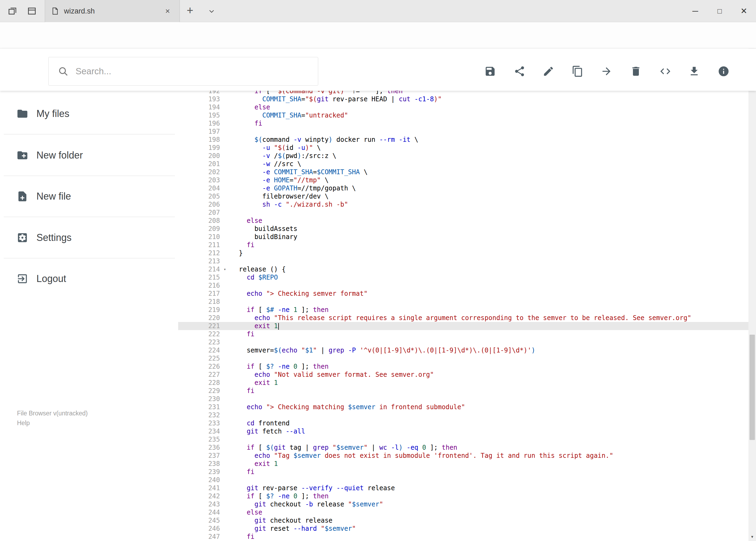 This screenshot has height=541, width=756. I want to click on code-icon, so click(665, 71).